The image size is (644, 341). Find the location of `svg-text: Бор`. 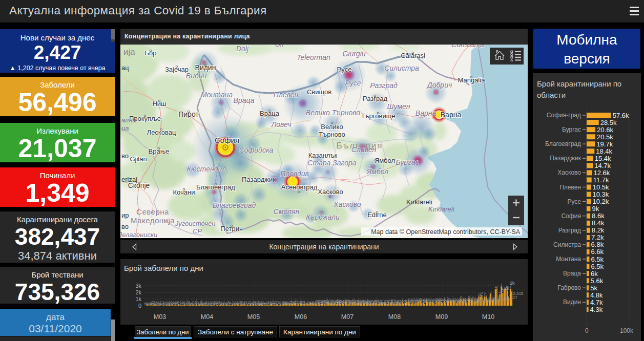

svg-text: Бор is located at coordinates (151, 53).